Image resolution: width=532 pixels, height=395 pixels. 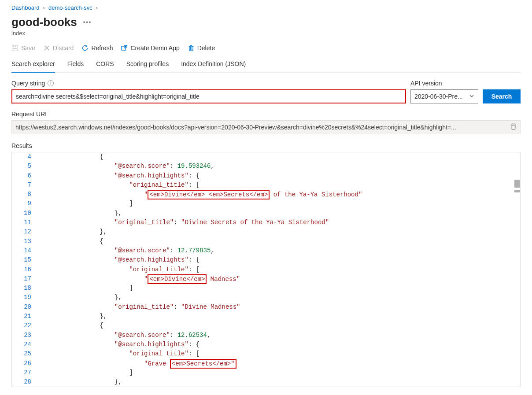 I want to click on api-version-label: API version, so click(x=426, y=83).